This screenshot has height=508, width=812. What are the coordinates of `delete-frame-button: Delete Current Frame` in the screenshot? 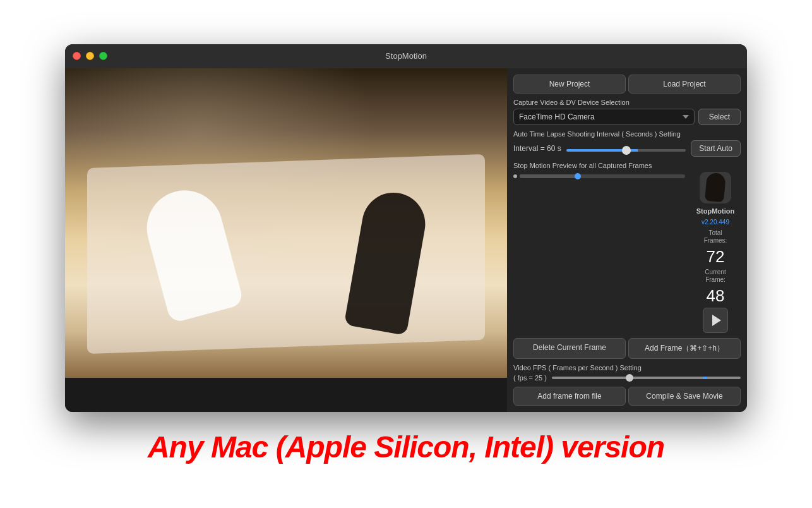 It's located at (570, 349).